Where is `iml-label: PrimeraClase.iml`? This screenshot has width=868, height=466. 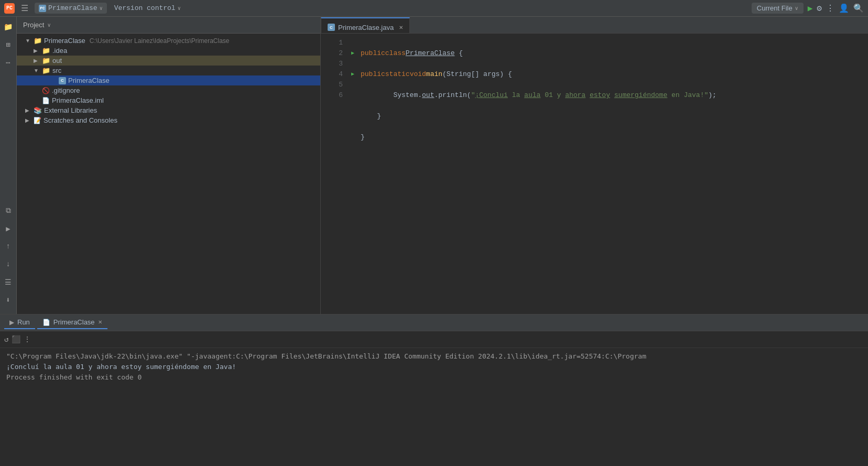
iml-label: PrimeraClase.iml is located at coordinates (78, 101).